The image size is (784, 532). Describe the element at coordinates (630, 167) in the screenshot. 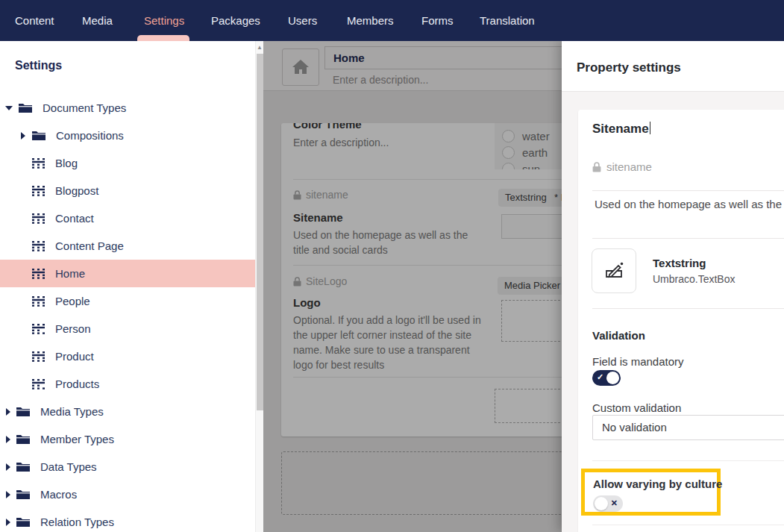

I see `alias-text: sitename` at that location.